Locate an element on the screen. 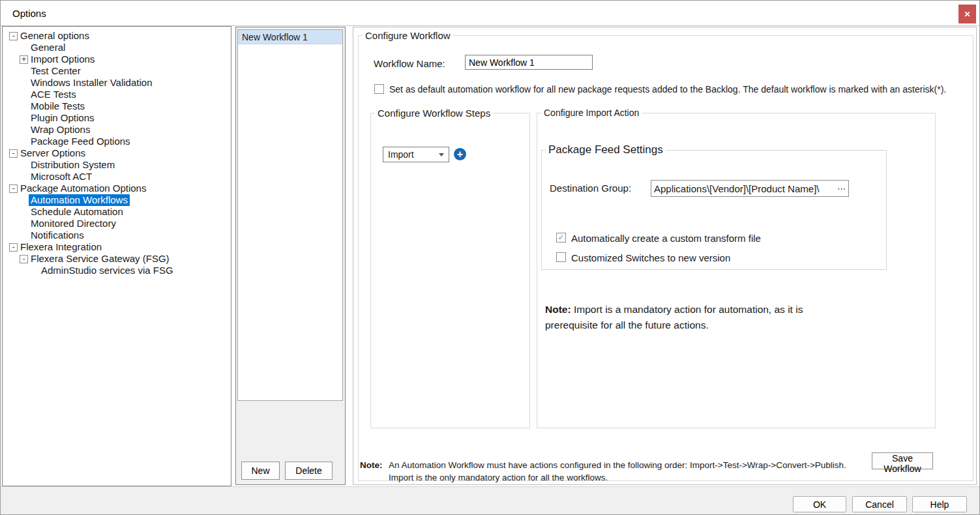  tree-item-wrap-options: Wrap Options is located at coordinates (117, 130).